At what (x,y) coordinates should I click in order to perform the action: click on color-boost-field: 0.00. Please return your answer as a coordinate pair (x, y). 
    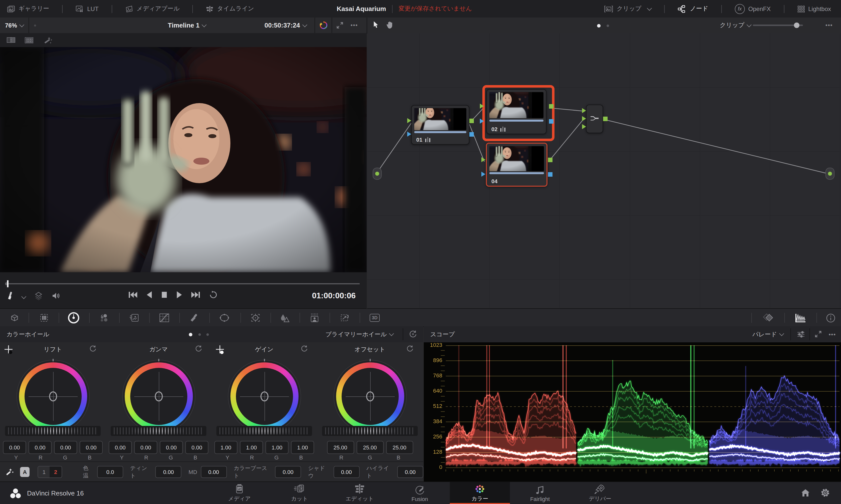
    Looking at the image, I should click on (288, 472).